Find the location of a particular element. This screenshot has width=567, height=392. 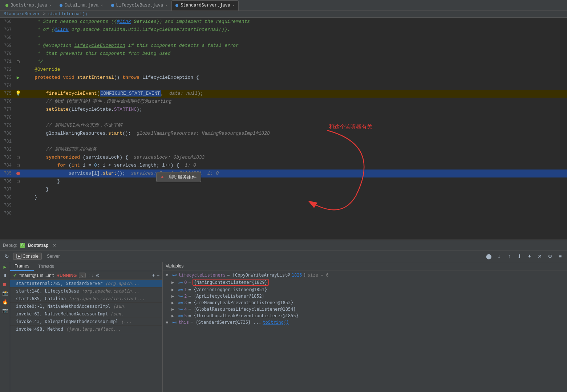

code-line-772: 772 @Override is located at coordinates (283, 70).